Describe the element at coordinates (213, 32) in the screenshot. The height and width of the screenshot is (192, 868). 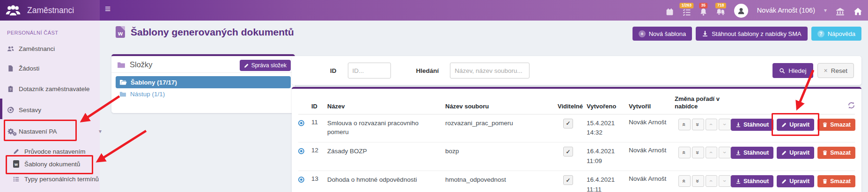
I see `page-title: Šablony generovaných dokumentů` at that location.